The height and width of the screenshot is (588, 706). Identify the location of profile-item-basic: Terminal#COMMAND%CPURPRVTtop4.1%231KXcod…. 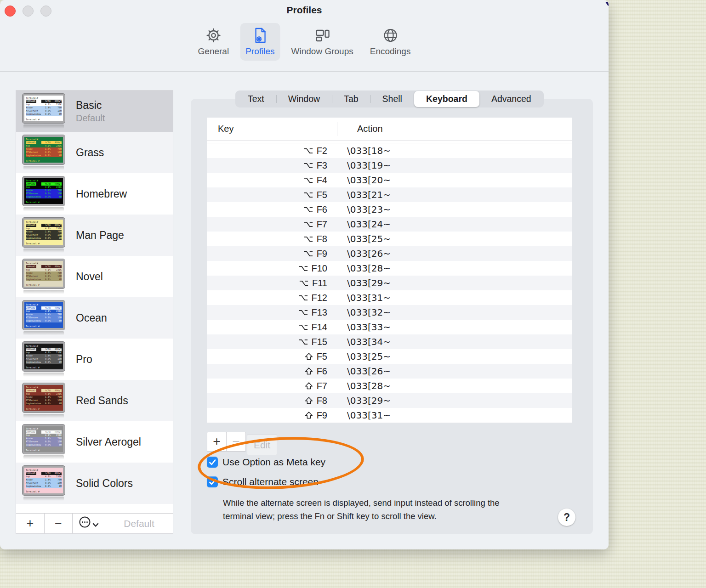
(95, 111).